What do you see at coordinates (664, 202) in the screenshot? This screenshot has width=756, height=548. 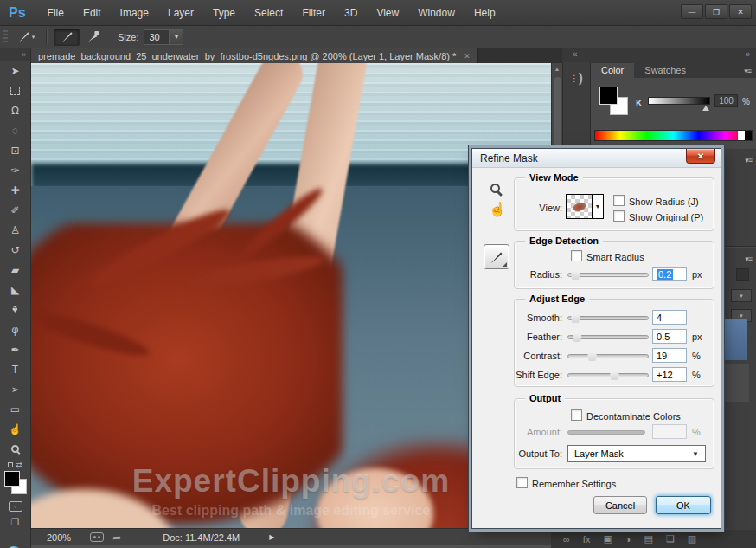 I see `show-radius-label: Show Radius (J)` at bounding box center [664, 202].